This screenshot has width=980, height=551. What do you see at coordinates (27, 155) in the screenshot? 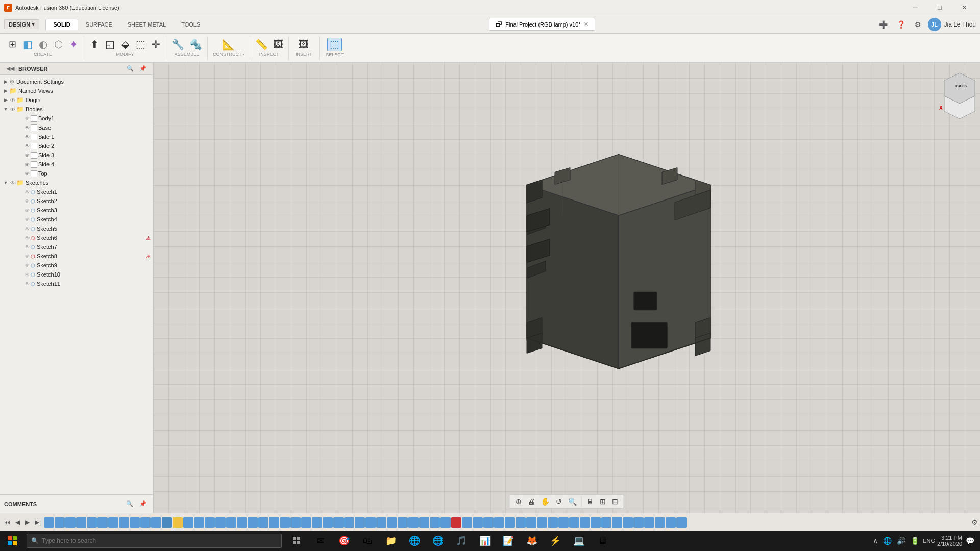
I see `side3-eye-icon: 👁` at bounding box center [27, 155].